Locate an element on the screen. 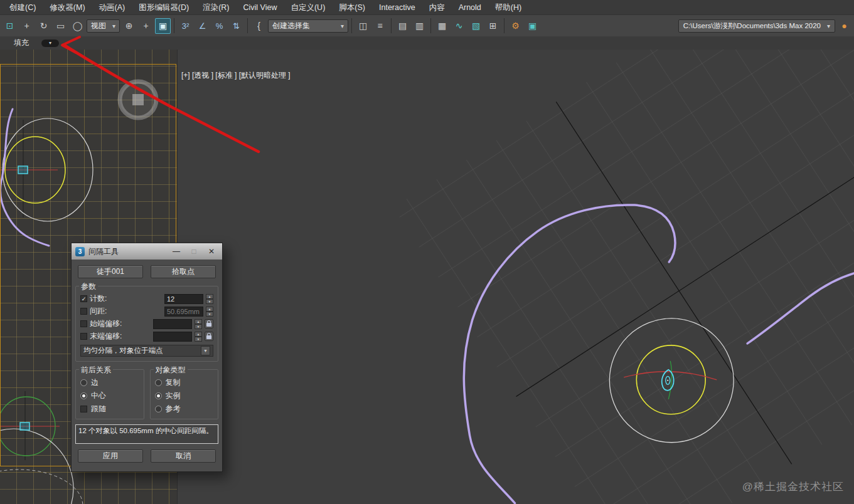  status-message: 12 个对象以 50.695mm 的中心间距间隔。 is located at coordinates (147, 434).